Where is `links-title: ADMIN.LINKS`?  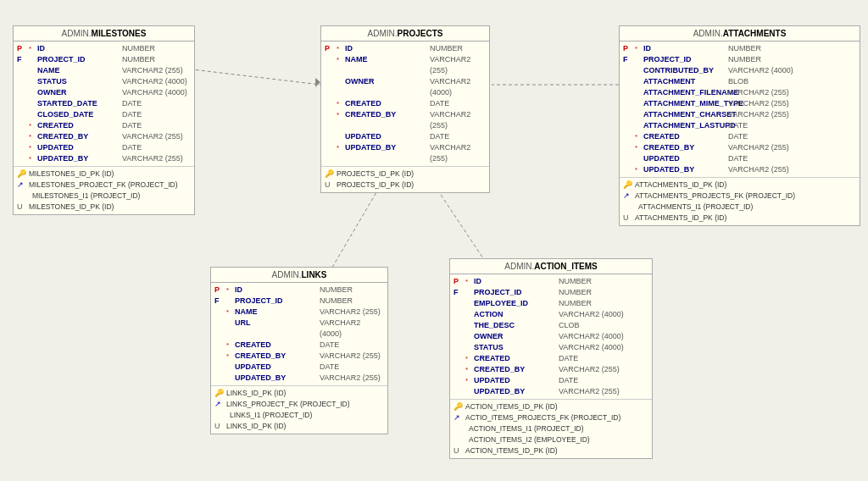 links-title: ADMIN.LINKS is located at coordinates (299, 275).